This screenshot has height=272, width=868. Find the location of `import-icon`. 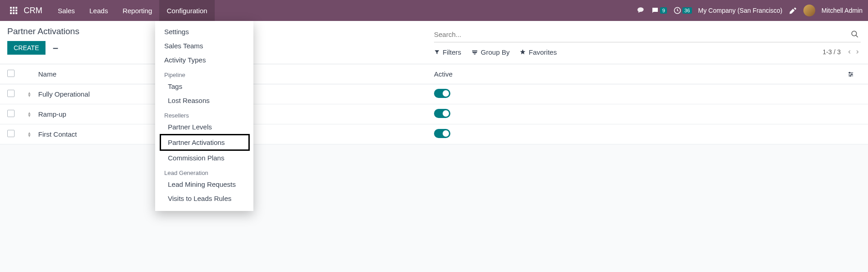

import-icon is located at coordinates (56, 46).